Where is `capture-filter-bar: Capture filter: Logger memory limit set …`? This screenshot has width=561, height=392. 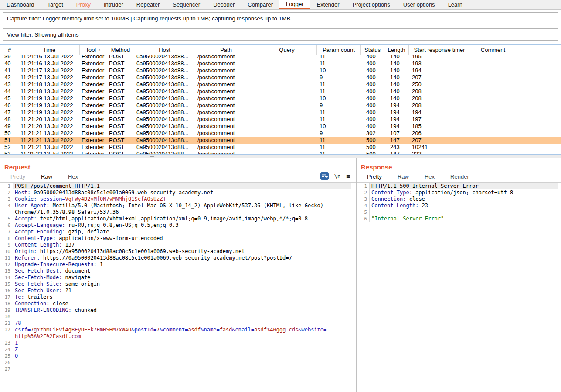 capture-filter-bar: Capture filter: Logger memory limit set … is located at coordinates (281, 18).